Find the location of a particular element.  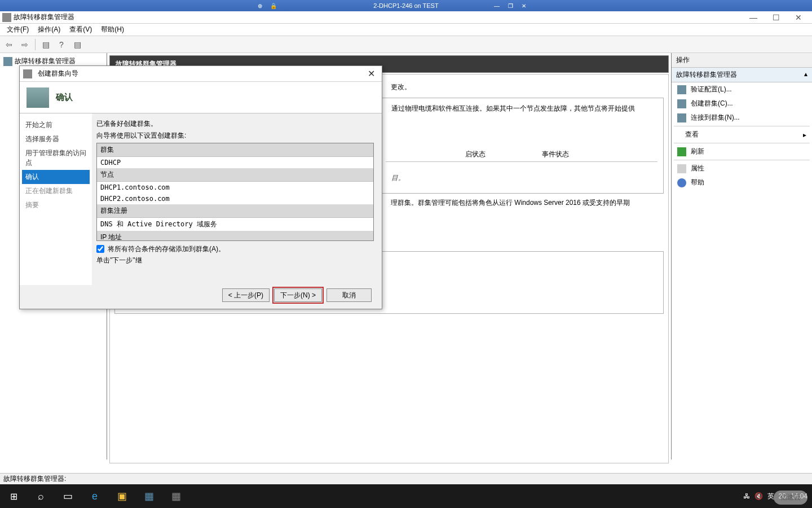

app-title: 故障转移群集管理器 is located at coordinates (44, 17).